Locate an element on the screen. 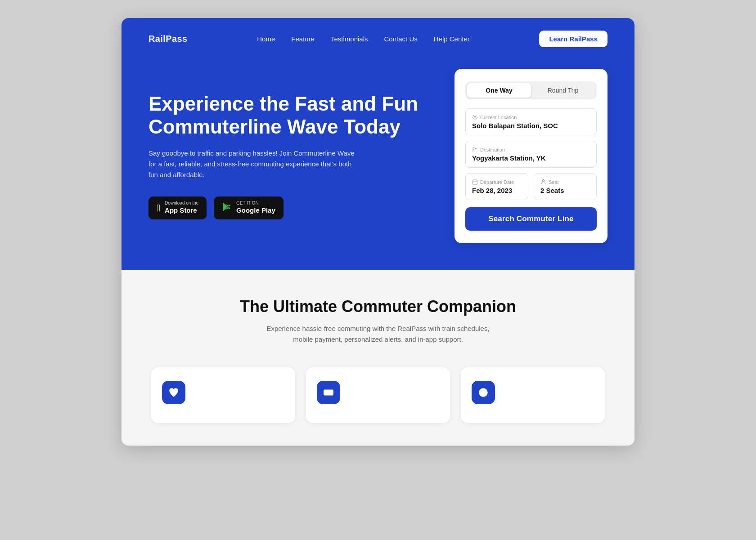 Image resolution: width=756 pixels, height=540 pixels. person-icon is located at coordinates (544, 182).